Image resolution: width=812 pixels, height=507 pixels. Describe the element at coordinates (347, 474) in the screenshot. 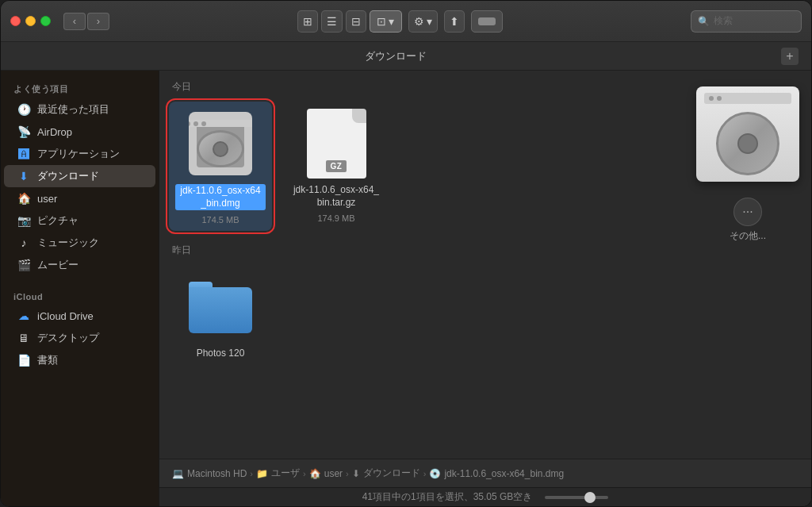

I see `sep3: ›` at that location.